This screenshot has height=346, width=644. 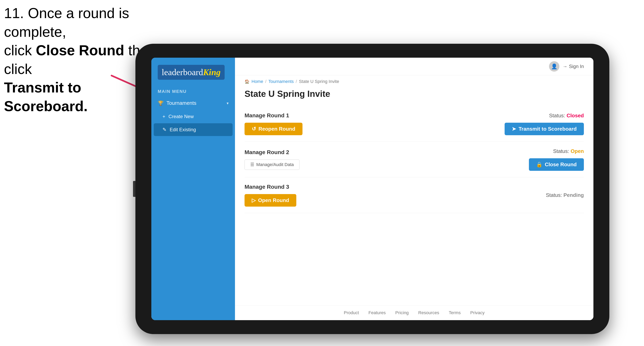 What do you see at coordinates (561, 151) in the screenshot?
I see `round-2-status-label: Status:` at bounding box center [561, 151].